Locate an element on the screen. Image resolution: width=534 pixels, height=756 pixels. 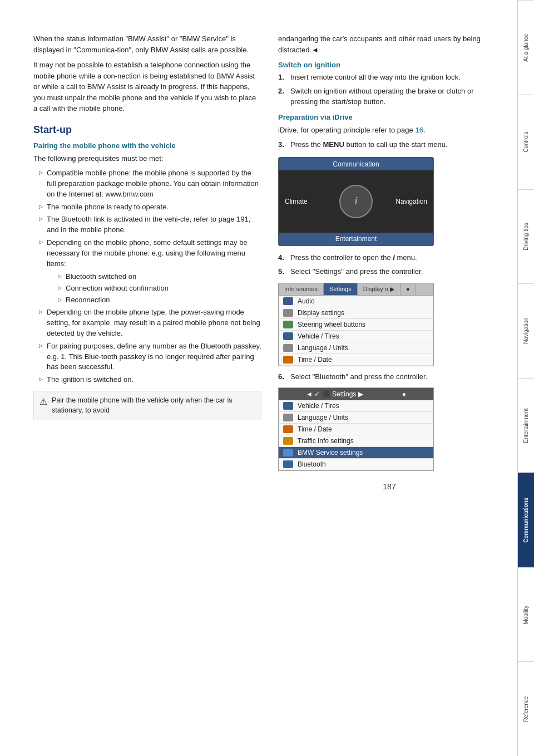
list-item-1: Compatible mobile phone: the mobile phon… is located at coordinates (150, 184).